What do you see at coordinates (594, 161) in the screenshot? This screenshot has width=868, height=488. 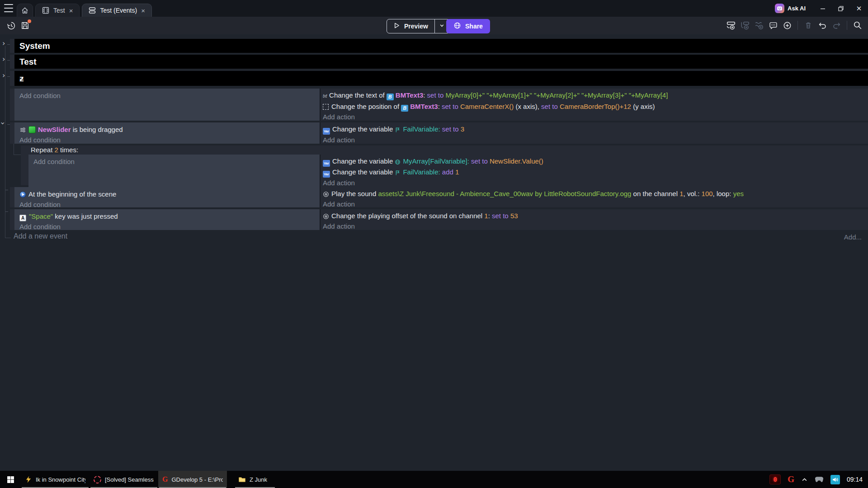 I see `action-line: VarChange the variable MyArray[FailVaria…` at bounding box center [594, 161].